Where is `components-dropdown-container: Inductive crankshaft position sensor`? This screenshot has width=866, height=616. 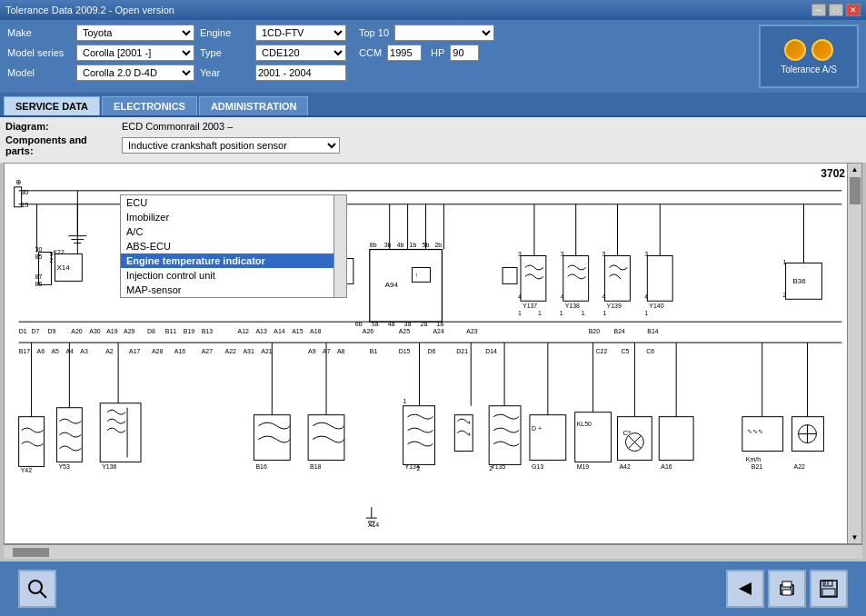 components-dropdown-container: Inductive crankshaft position sensor is located at coordinates (231, 145).